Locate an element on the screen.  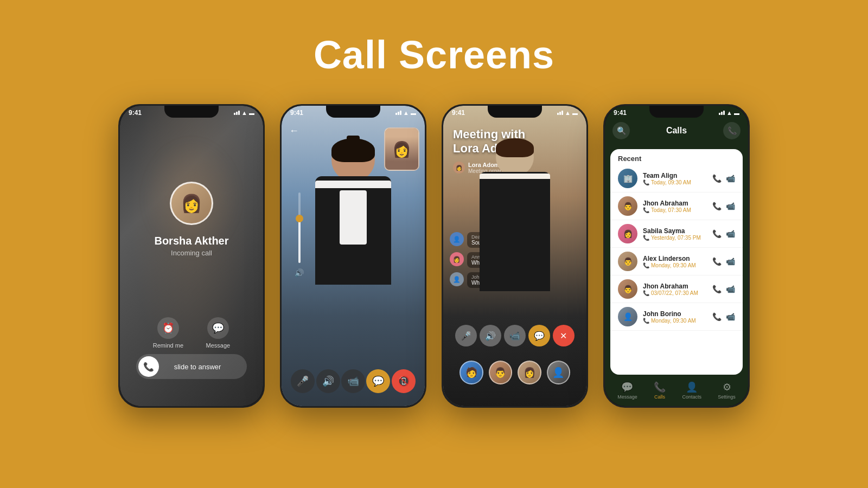
remind-label: Remind me is located at coordinates (168, 345).